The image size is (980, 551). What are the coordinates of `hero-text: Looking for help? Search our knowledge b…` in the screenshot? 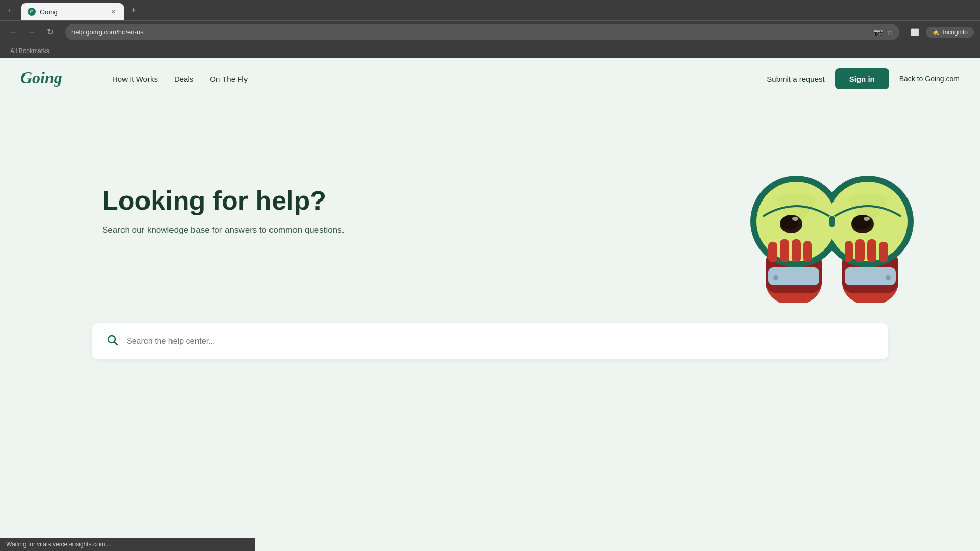 It's located at (230, 211).